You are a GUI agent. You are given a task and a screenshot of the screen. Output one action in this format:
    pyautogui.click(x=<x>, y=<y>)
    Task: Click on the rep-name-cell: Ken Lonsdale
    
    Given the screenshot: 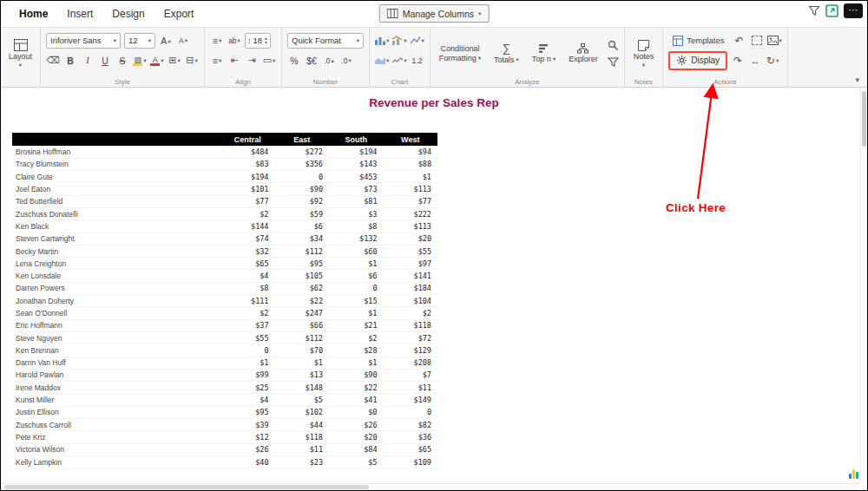 What is the action you would take?
    pyautogui.click(x=116, y=276)
    